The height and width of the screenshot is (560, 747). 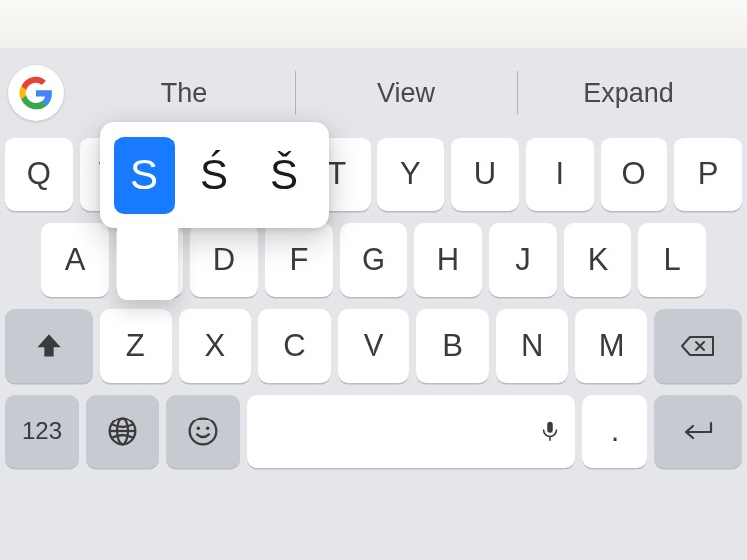 I want to click on app-content-area, so click(x=374, y=24).